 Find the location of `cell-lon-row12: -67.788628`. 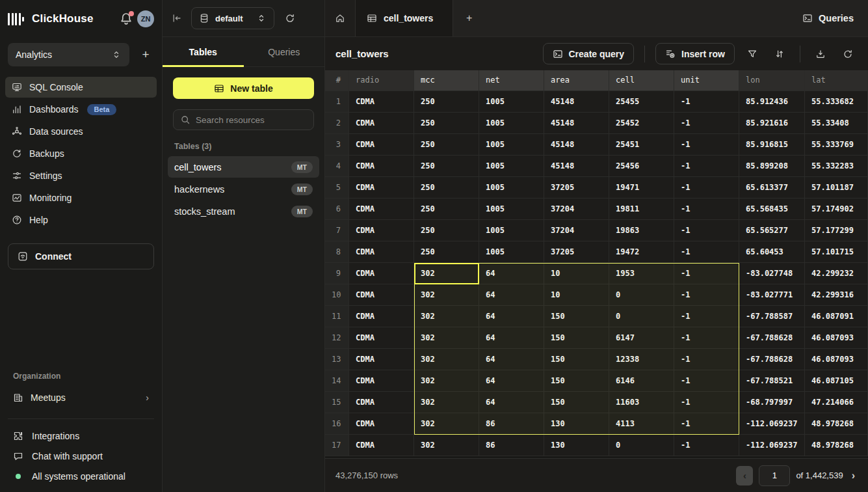

cell-lon-row12: -67.788628 is located at coordinates (772, 338).